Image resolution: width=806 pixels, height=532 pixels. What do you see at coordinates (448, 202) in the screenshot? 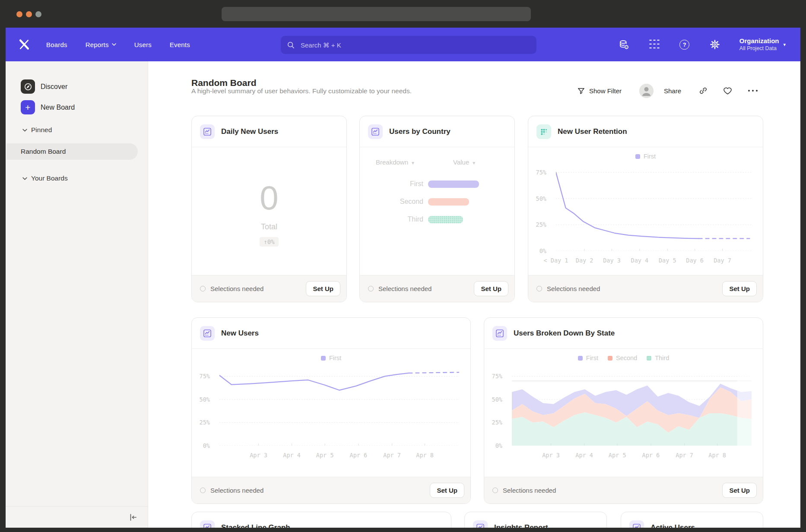
I see `value-bar` at bounding box center [448, 202].